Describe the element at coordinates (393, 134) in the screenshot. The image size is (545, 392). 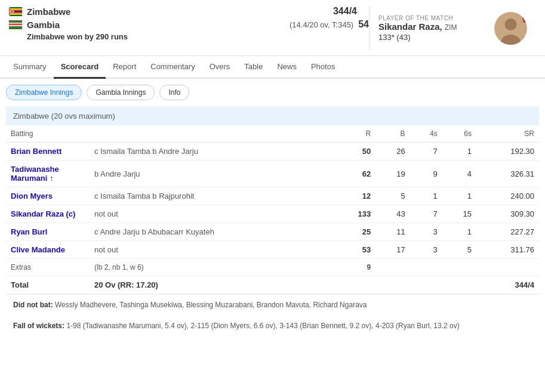
I see `col-b: B` at that location.